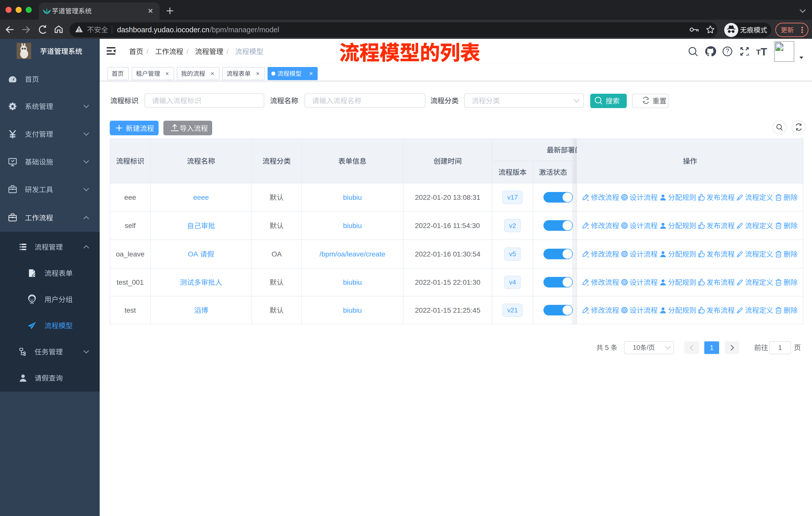 This screenshot has width=812, height=516. What do you see at coordinates (201, 197) in the screenshot?
I see `svg-text: eeee` at bounding box center [201, 197].